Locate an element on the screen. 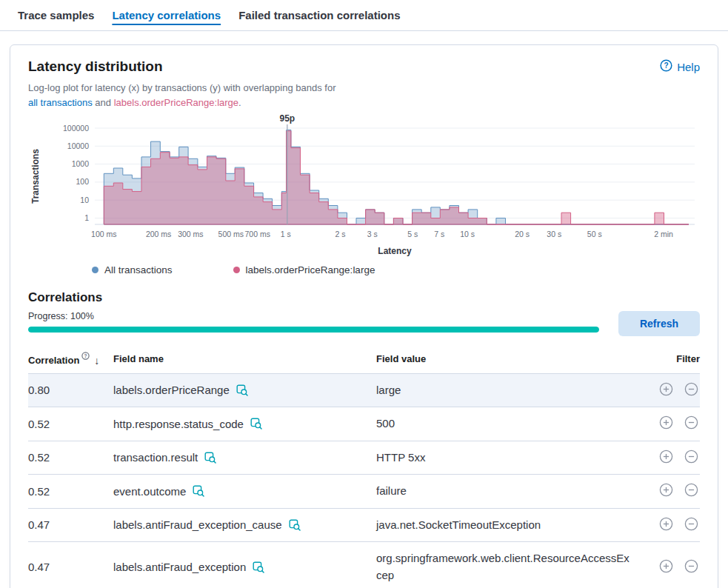 This screenshot has height=588, width=728. tab-bar: Trace samplesLatency correlationsFailed … is located at coordinates (364, 16).